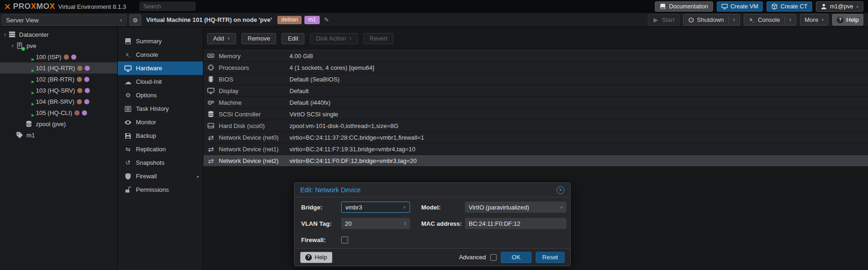 The width and height of the screenshot is (868, 270). I want to click on topbar-button-create-vm: Create VM, so click(740, 7).